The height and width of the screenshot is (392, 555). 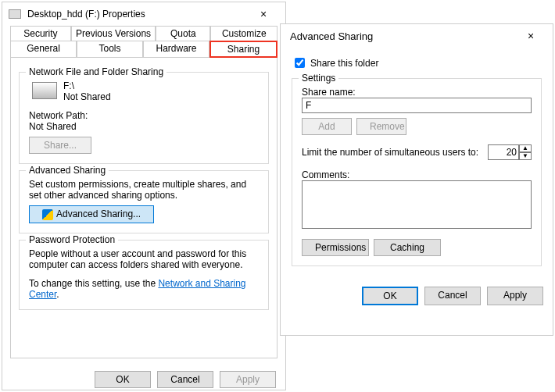 What do you see at coordinates (417, 205) in the screenshot?
I see `comments-textarea` at bounding box center [417, 205].